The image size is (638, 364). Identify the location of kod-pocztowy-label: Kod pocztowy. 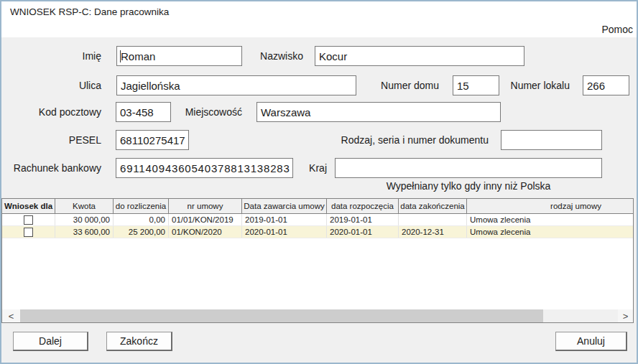
(50, 112).